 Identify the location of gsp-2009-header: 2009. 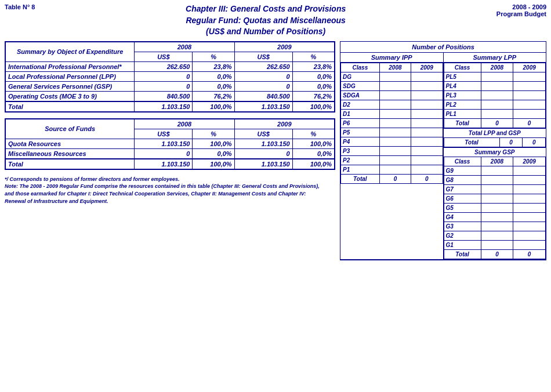
(530, 161).